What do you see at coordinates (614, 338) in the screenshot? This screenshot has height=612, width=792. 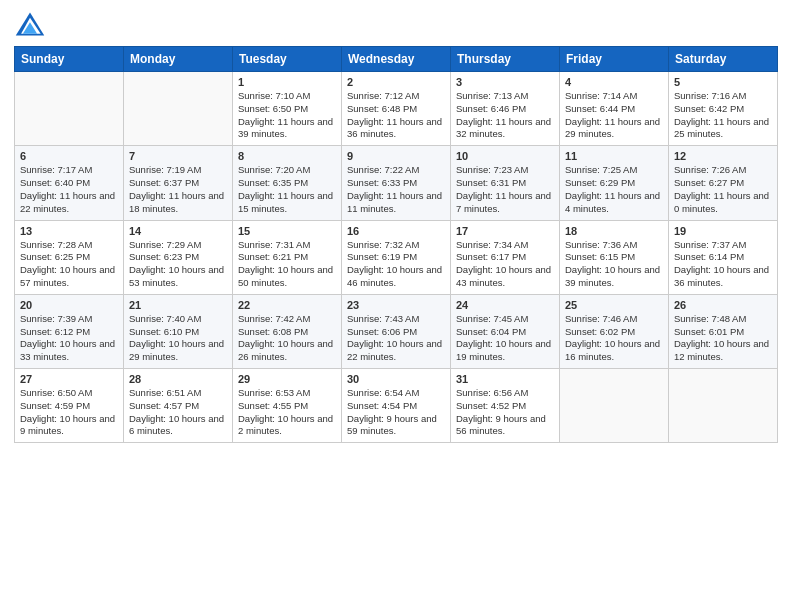 I see `day-info: Sunrise: 7:46 AM Sunset: 6:02 PM Dayligh…` at bounding box center [614, 338].